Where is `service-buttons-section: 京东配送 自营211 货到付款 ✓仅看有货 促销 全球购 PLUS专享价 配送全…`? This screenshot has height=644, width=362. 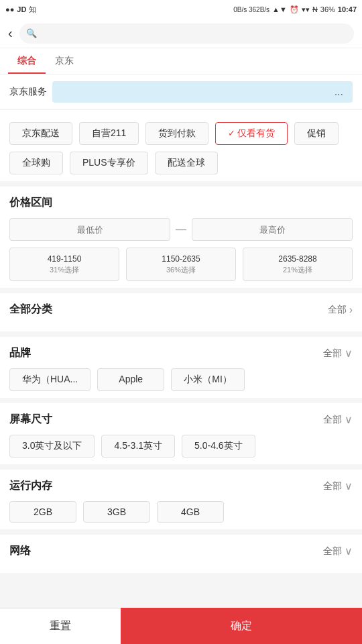 service-buttons-section: 京东配送 自营211 货到付款 ✓仅看有货 促销 全球购 PLUS专享价 配送全… is located at coordinates (181, 146).